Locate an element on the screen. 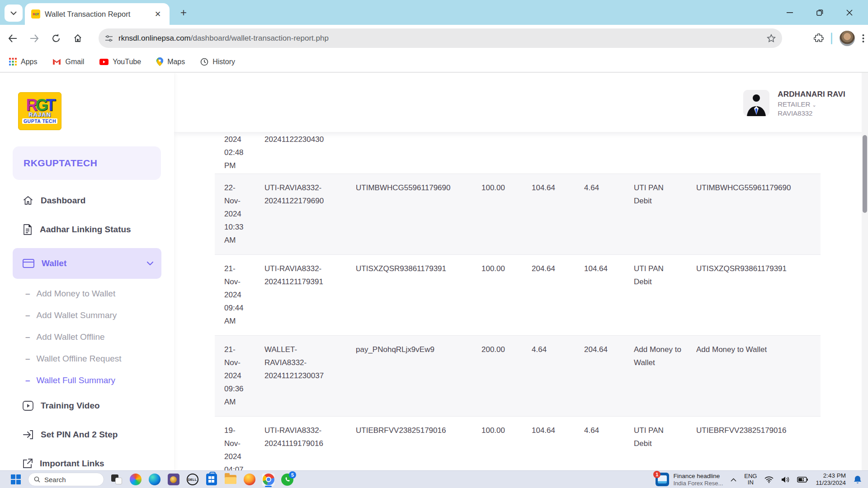  volume-icon is located at coordinates (785, 480).